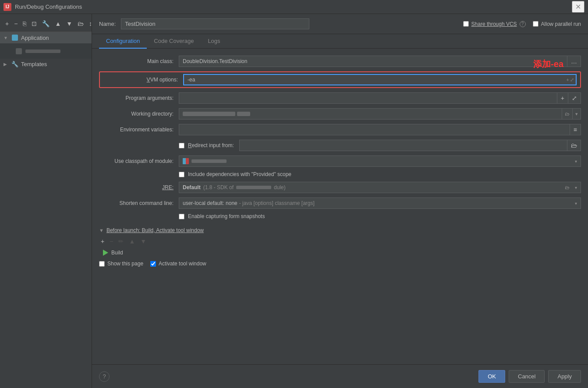  Describe the element at coordinates (340, 161) in the screenshot. I see `classpath-row: Use classpath of module: ▾` at that location.